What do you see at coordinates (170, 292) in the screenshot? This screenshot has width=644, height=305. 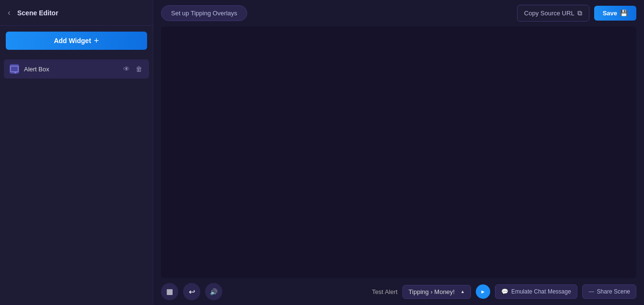 I see `resize-tool-button: ▦` at bounding box center [170, 292].